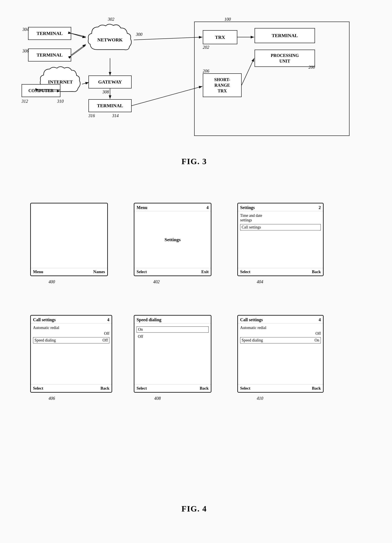 The image size is (392, 543). Describe the element at coordinates (281, 207) in the screenshot. I see `screen-404-header: Settings 2` at that location.